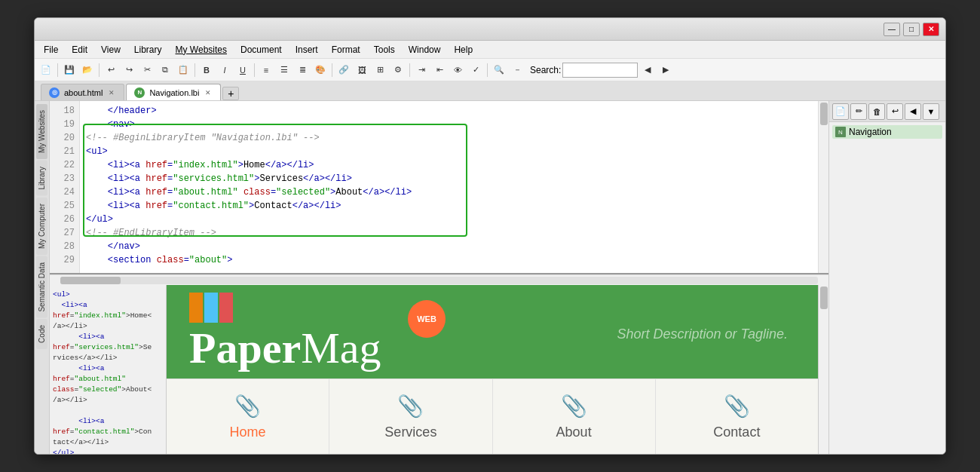 The width and height of the screenshot is (980, 472). Describe the element at coordinates (737, 416) in the screenshot. I see `nav-contact: 📎 Contact` at that location.